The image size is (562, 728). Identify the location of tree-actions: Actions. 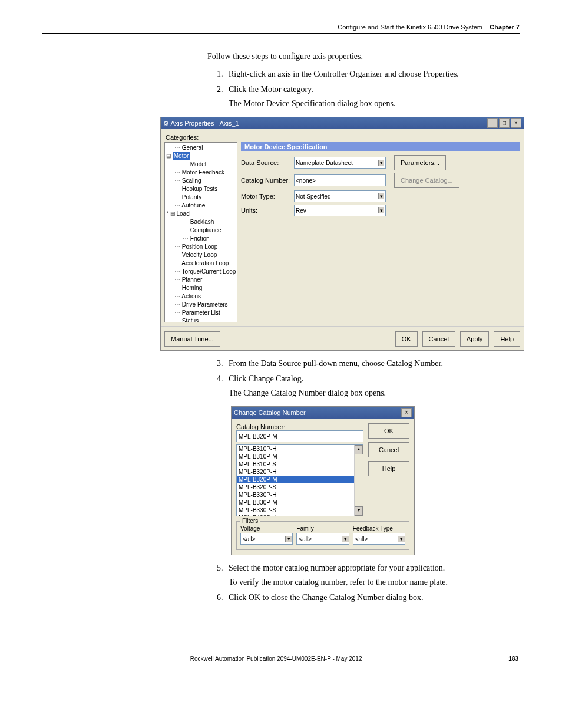
(201, 297).